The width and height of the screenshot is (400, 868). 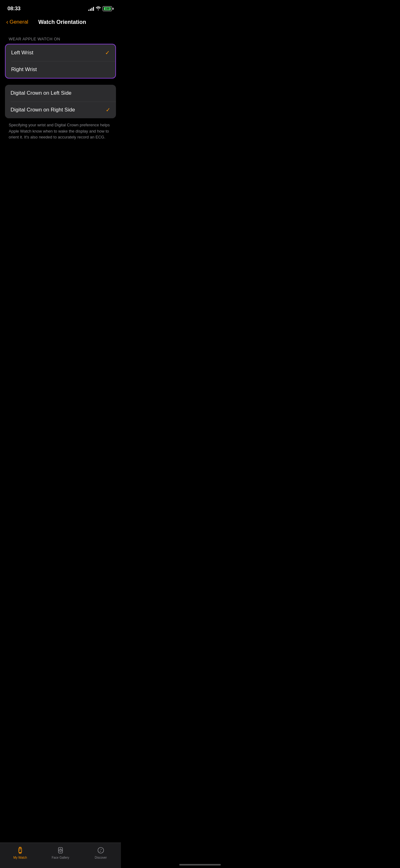 What do you see at coordinates (14, 9) in the screenshot?
I see `status-time: 08:33` at bounding box center [14, 9].